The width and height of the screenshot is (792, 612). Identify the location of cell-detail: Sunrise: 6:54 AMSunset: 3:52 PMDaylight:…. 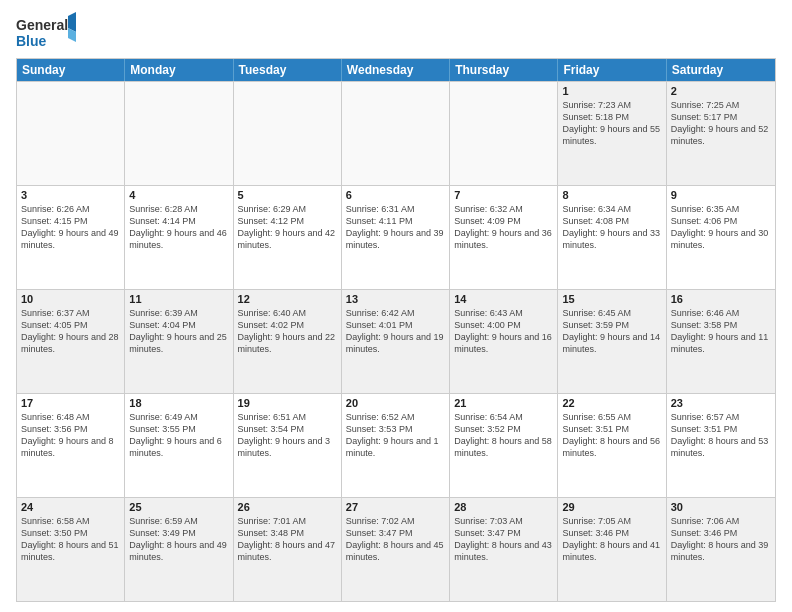
(504, 436).